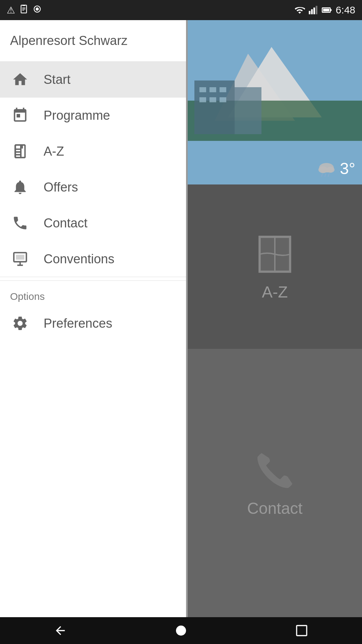 Image resolution: width=362 pixels, height=644 pixels. Describe the element at coordinates (313, 10) in the screenshot. I see `signal-icon` at that location.